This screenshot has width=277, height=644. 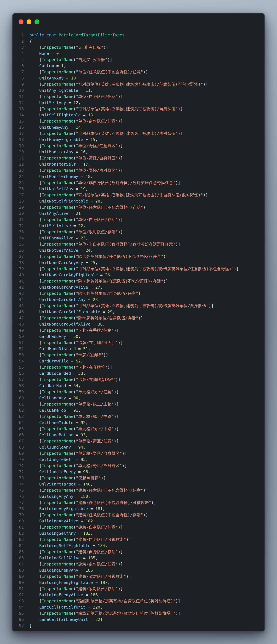 What do you see at coordinates (18, 515) in the screenshot?
I see `line-number: 79` at bounding box center [18, 515].